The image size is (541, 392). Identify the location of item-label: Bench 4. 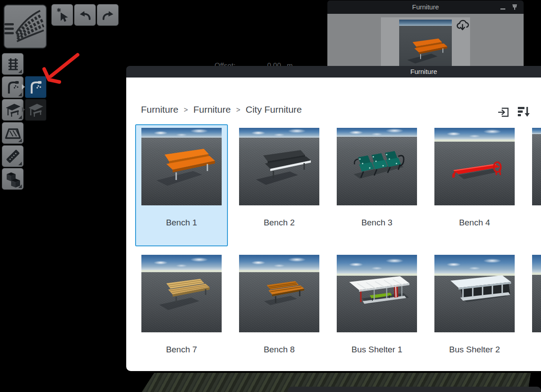
(475, 223).